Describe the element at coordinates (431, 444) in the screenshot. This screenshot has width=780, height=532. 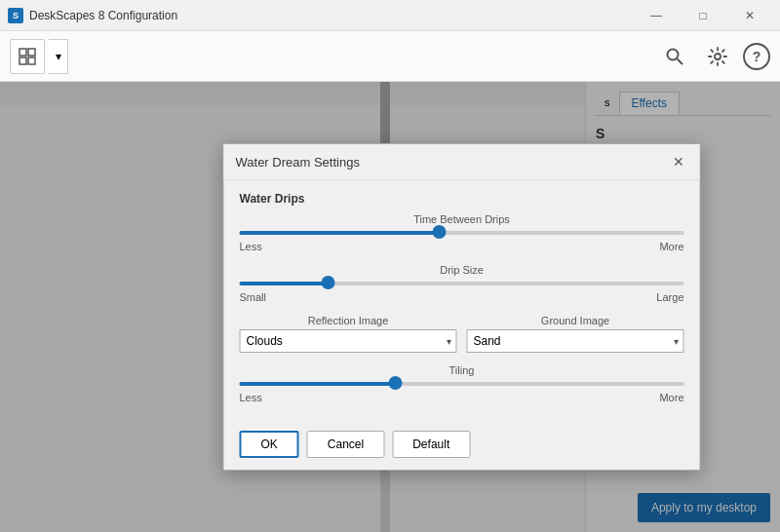
I see `default-button: Default` at that location.